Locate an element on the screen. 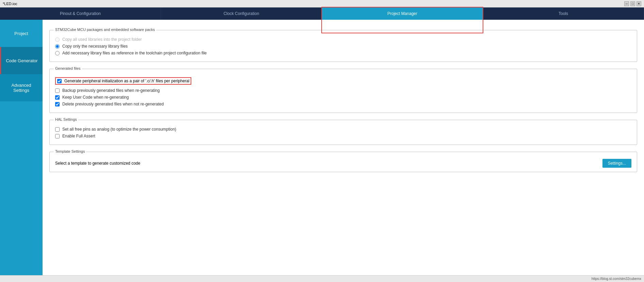  stm32-section-title: STM32Cube MCU packages and embedded soft… is located at coordinates (105, 30).